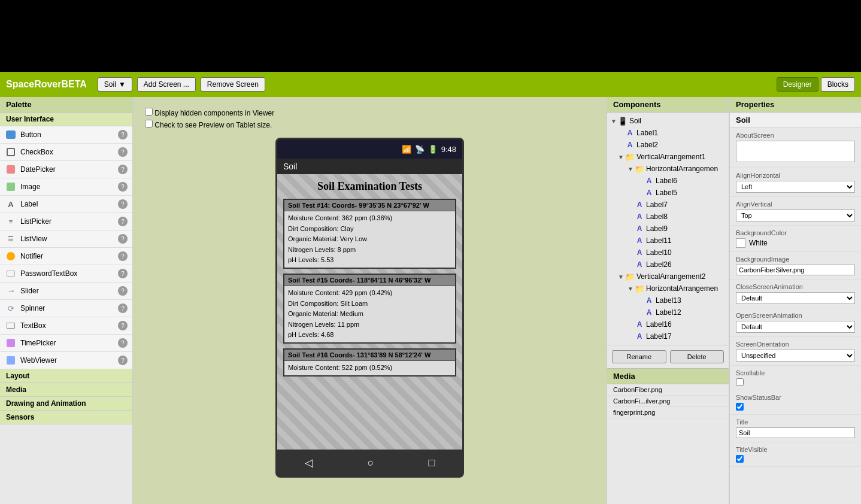 The height and width of the screenshot is (504, 861). I want to click on about-screen-input, so click(795, 151).